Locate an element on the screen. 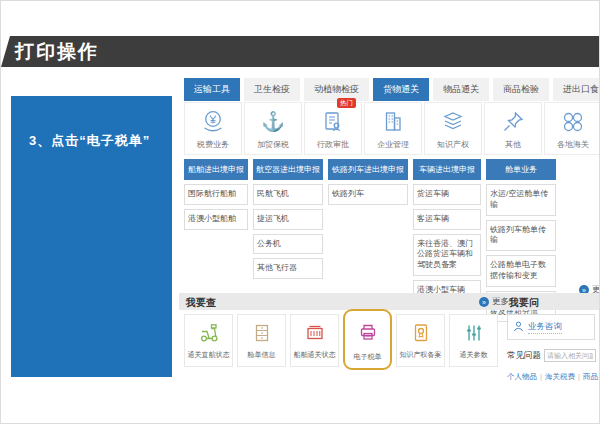 The height and width of the screenshot is (424, 600). menu-item: 其他飞行器 is located at coordinates (288, 268).